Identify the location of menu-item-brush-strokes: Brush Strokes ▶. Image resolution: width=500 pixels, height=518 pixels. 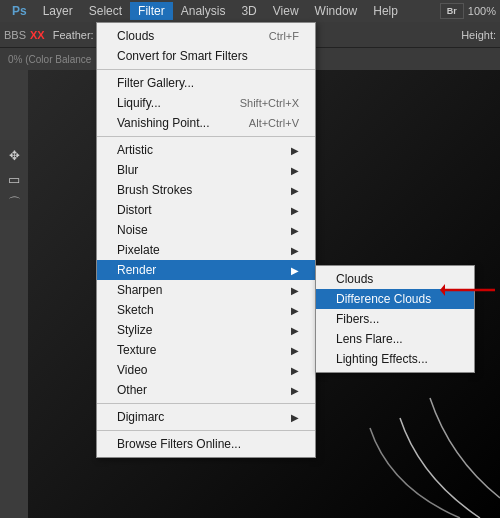
(206, 190).